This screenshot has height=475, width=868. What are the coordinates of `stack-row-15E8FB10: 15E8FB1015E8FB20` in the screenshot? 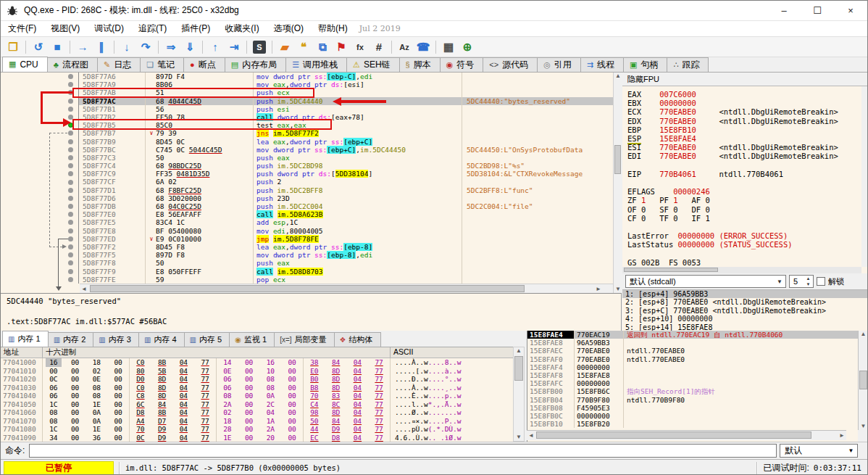 It's located at (693, 424).